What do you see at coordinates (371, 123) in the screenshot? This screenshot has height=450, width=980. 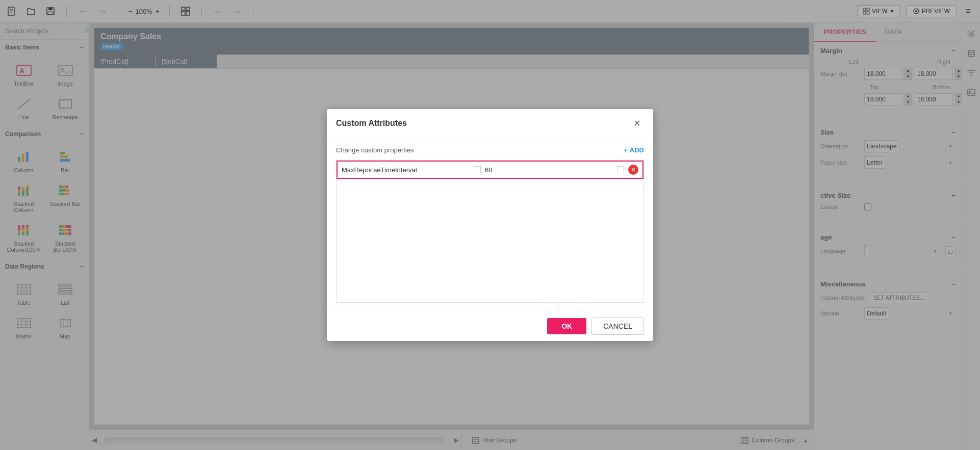 I see `modal-title: Custom Attributes` at bounding box center [371, 123].